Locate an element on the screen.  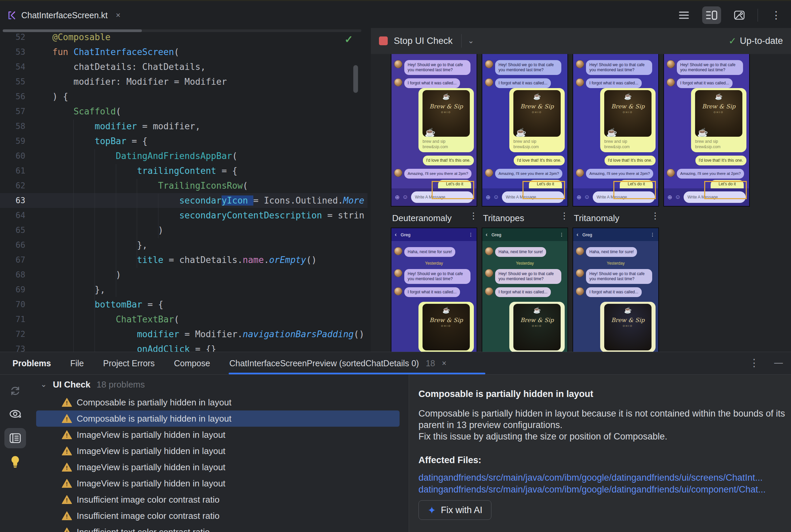
chat-message-incoming: Amazing, I'll see you there at 2pm? is located at coordinates (525, 174).